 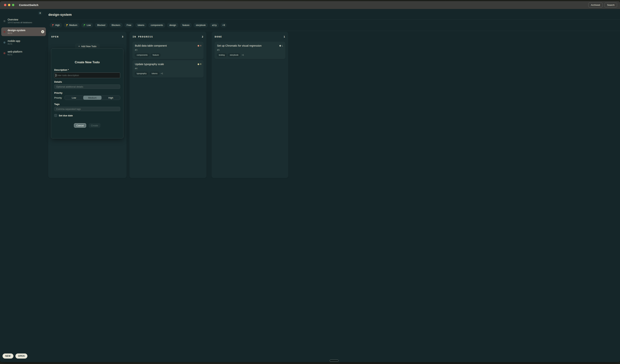 What do you see at coordinates (186, 25) in the screenshot?
I see `filter-chip-label: feature` at bounding box center [186, 25].